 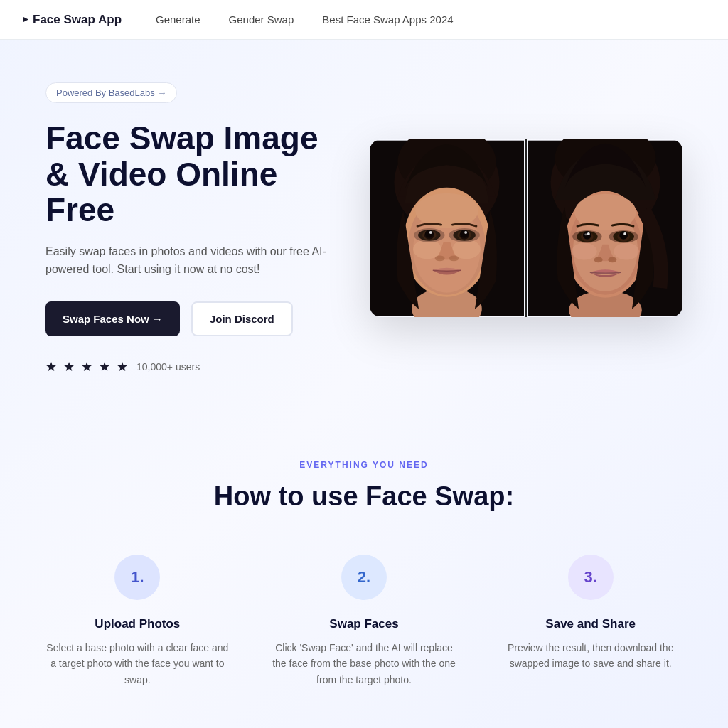 What do you see at coordinates (242, 318) in the screenshot?
I see `join-discord-button: Join Discord` at bounding box center [242, 318].